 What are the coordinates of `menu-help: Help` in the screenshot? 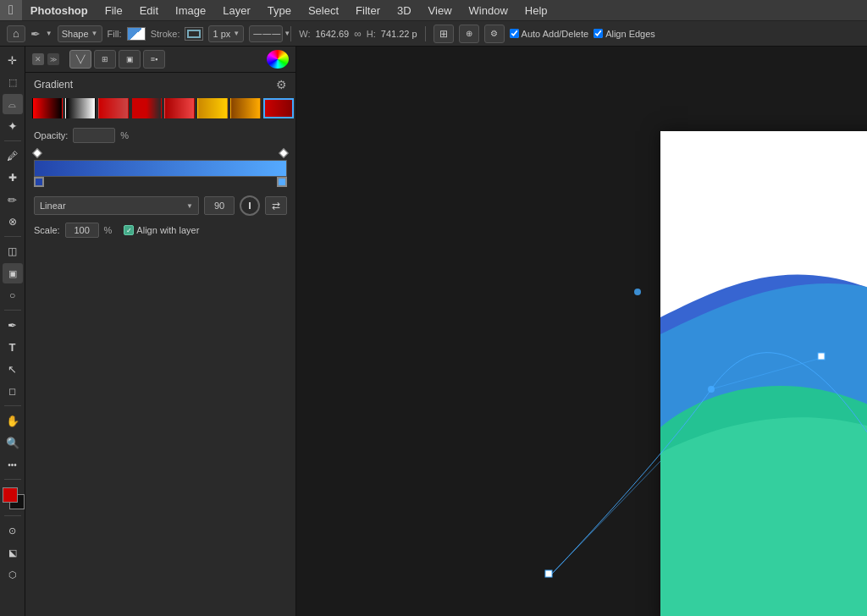 It's located at (537, 10).